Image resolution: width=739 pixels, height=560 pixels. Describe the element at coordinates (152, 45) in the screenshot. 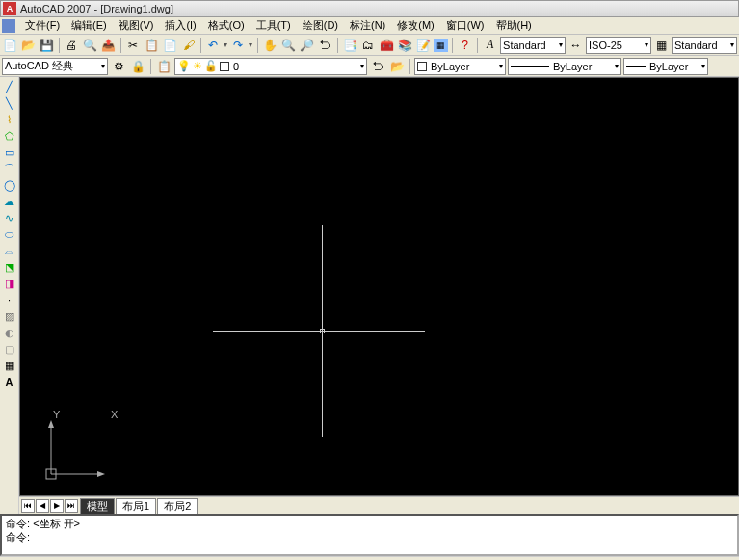

I see `copy-icon: 📋` at that location.